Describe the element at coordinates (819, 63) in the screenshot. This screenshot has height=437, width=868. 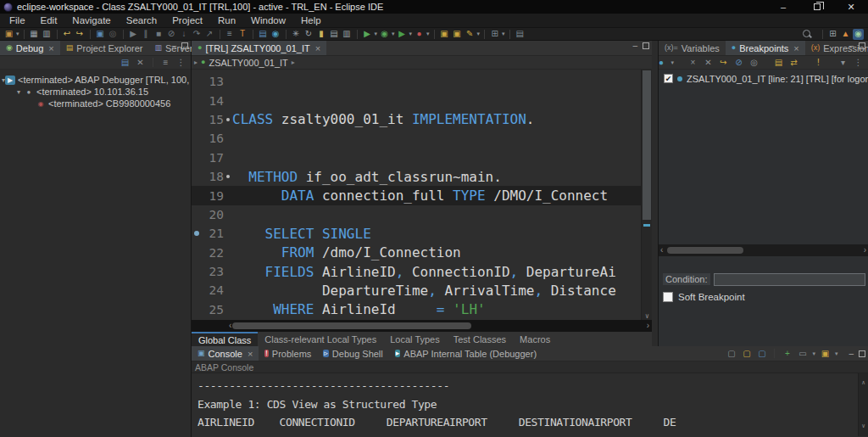
I see `warning-icon: !` at that location.